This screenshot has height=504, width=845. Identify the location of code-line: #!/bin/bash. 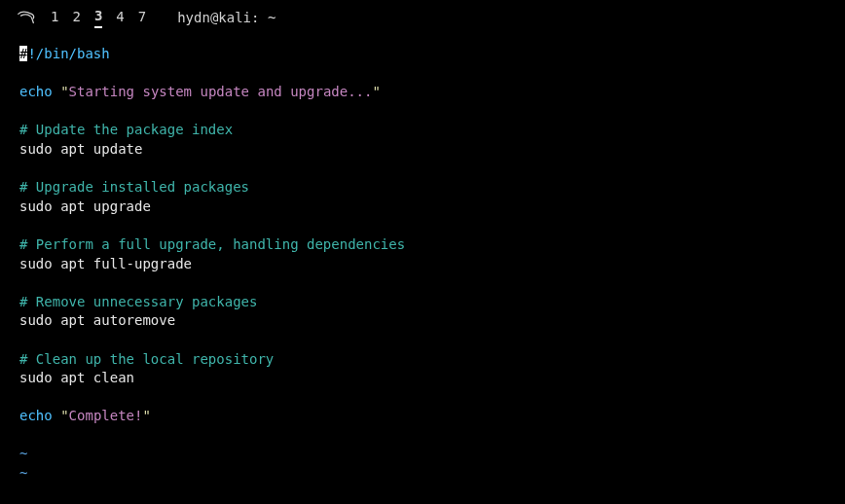
(429, 54).